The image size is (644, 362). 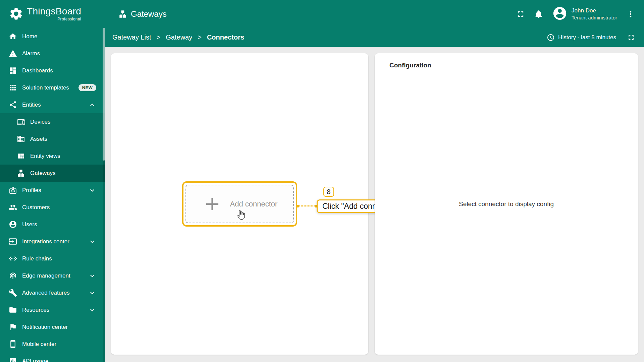 I want to click on sidebar-item-solution-templates: Solution templates NEW, so click(x=52, y=88).